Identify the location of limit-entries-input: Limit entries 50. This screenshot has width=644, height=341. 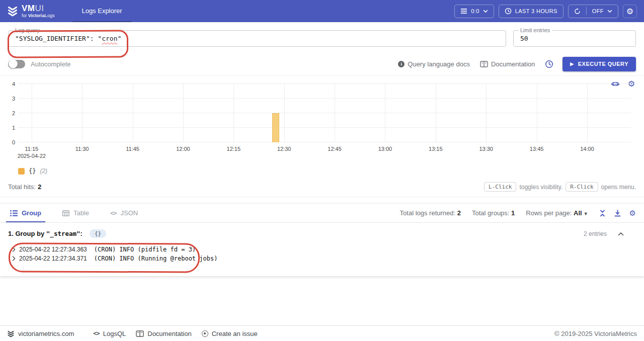
(575, 38).